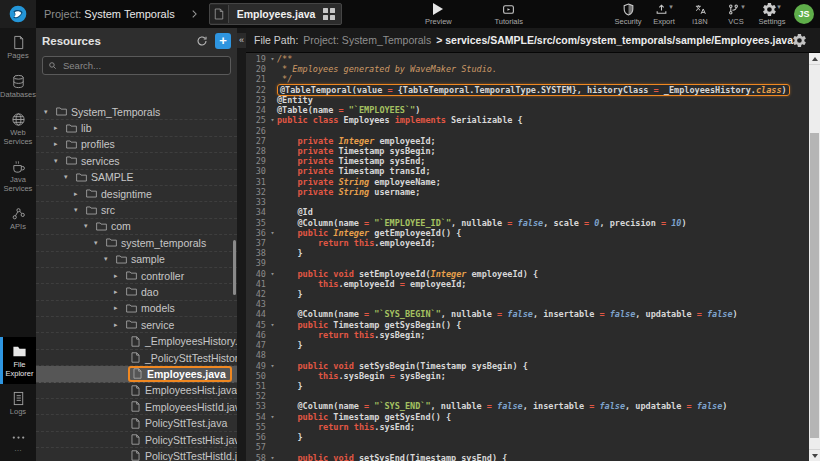  What do you see at coordinates (136, 161) in the screenshot?
I see `tree-item-services: ▾services` at bounding box center [136, 161].